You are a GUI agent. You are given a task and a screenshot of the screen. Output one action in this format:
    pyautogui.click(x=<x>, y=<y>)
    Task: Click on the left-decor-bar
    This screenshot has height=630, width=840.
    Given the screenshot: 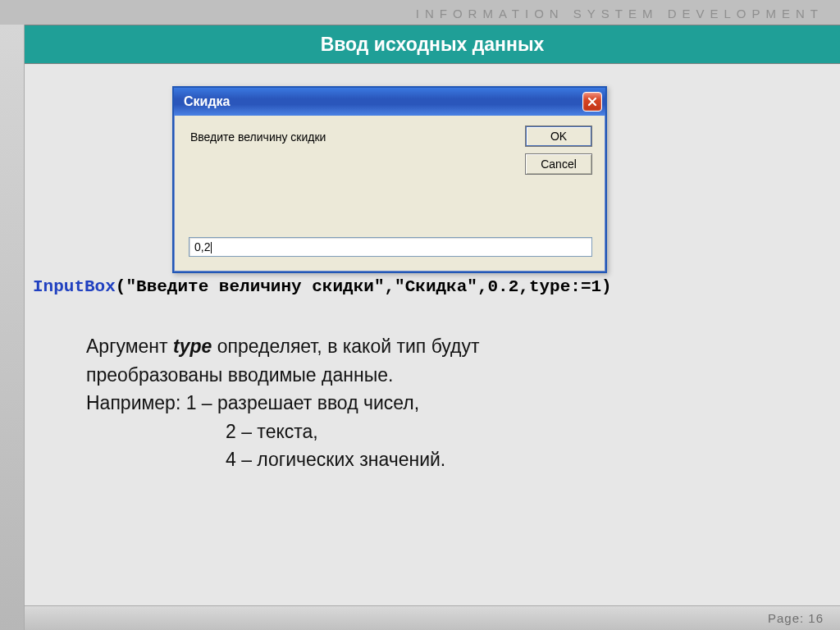 What is the action you would take?
    pyautogui.click(x=12, y=327)
    